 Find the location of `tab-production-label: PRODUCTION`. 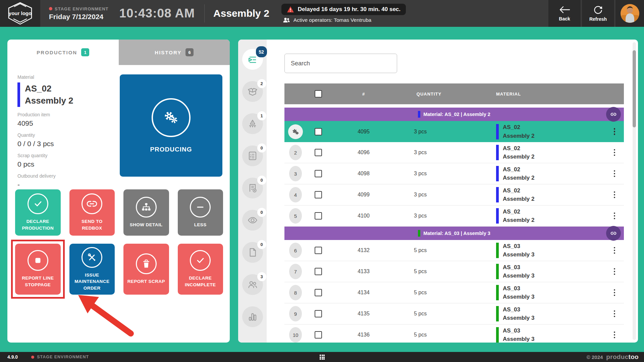

tab-production-label: PRODUCTION is located at coordinates (57, 52).